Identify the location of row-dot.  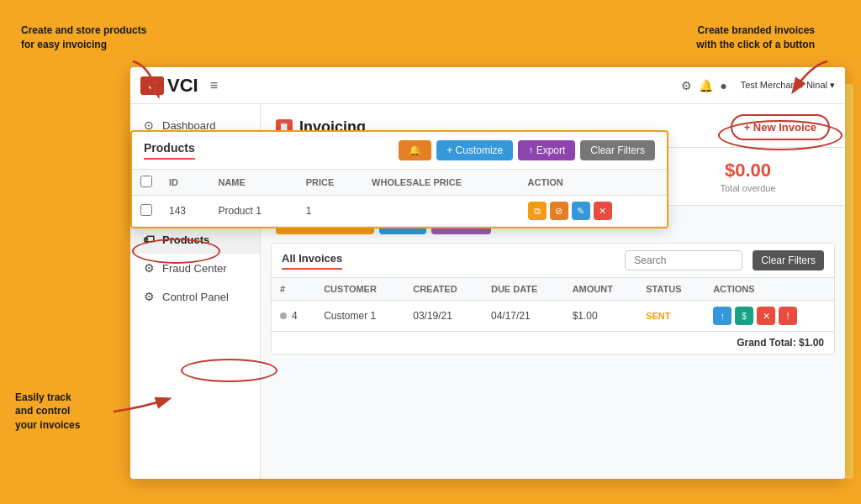
(283, 316).